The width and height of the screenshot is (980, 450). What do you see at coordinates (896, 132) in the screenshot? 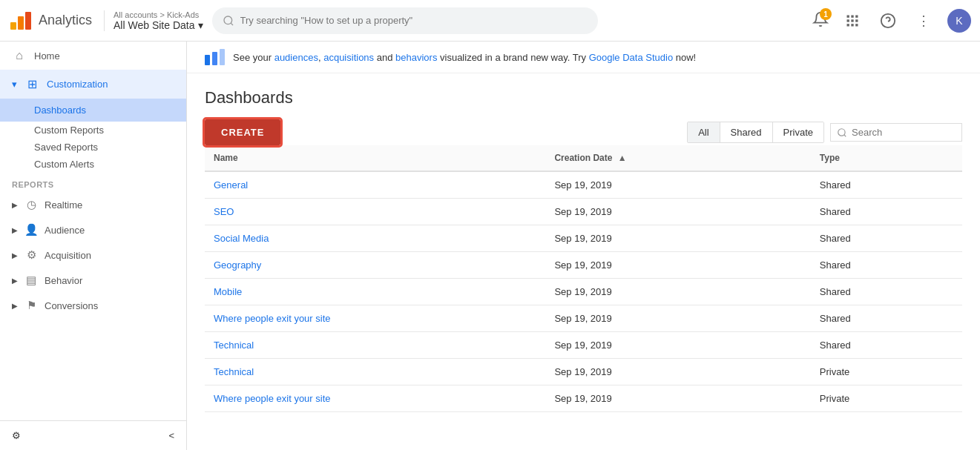
I see `table-search-wrap` at bounding box center [896, 132].